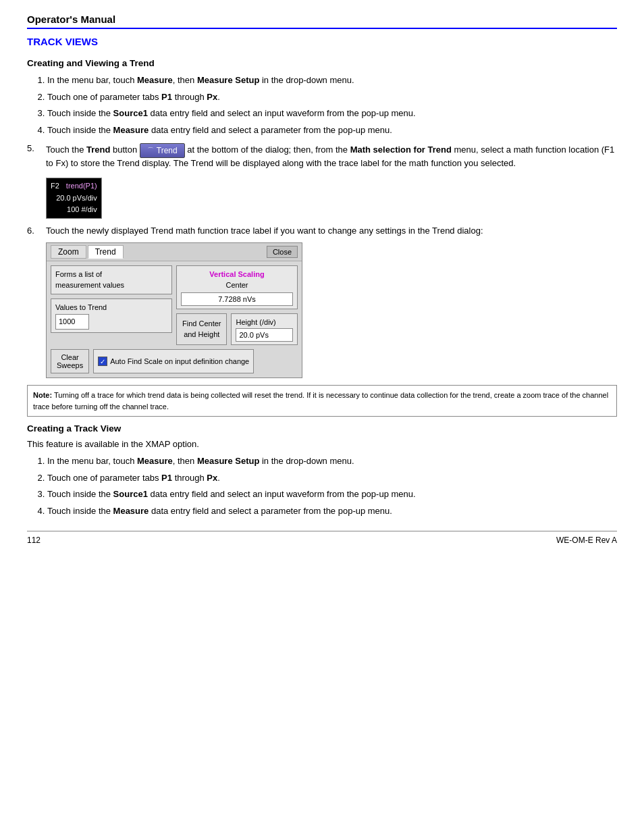 The height and width of the screenshot is (834, 644). I want to click on center-label: Center, so click(237, 285).